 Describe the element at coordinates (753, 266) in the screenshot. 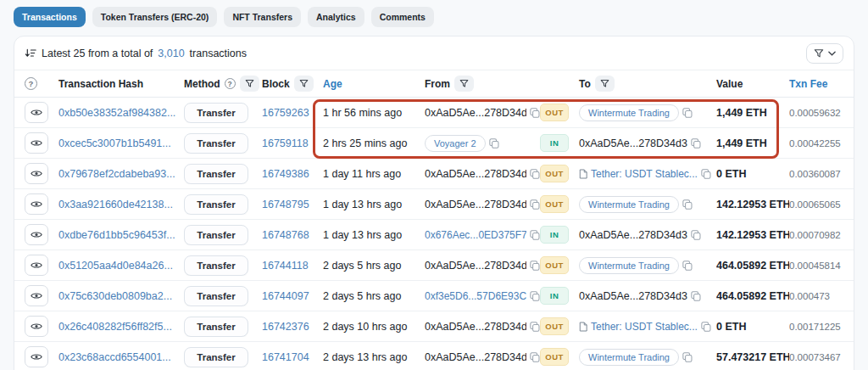

I see `cell-value: 464.05892 ETH` at that location.